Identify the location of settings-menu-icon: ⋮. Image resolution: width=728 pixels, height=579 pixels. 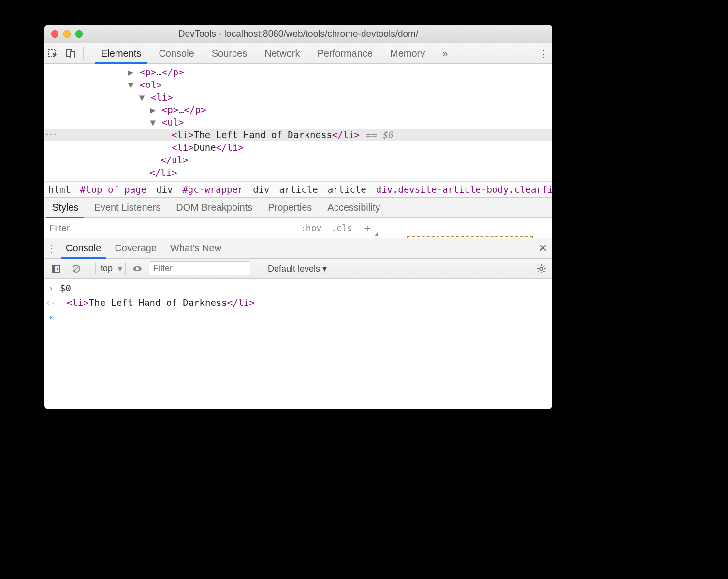
(544, 54).